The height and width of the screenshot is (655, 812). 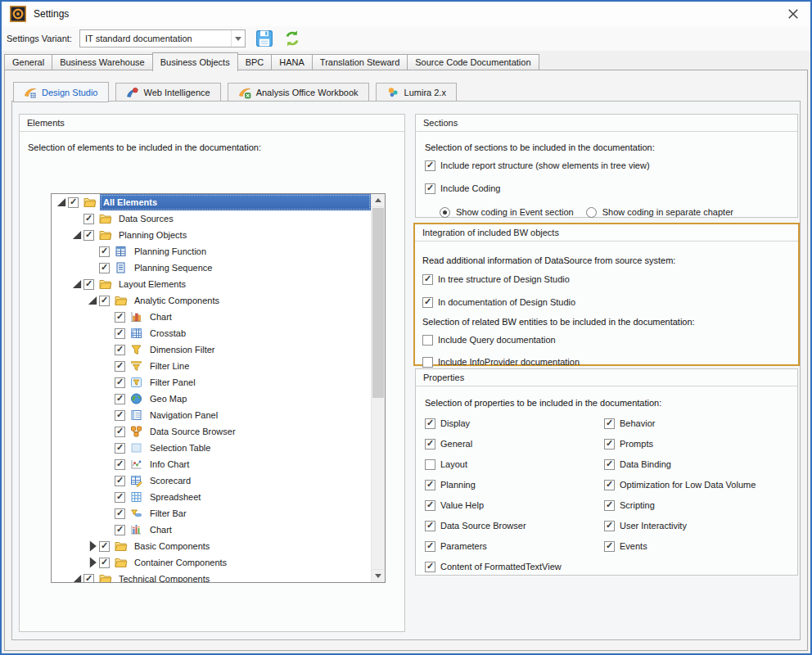 I want to click on filter-line-checkbox, so click(x=120, y=367).